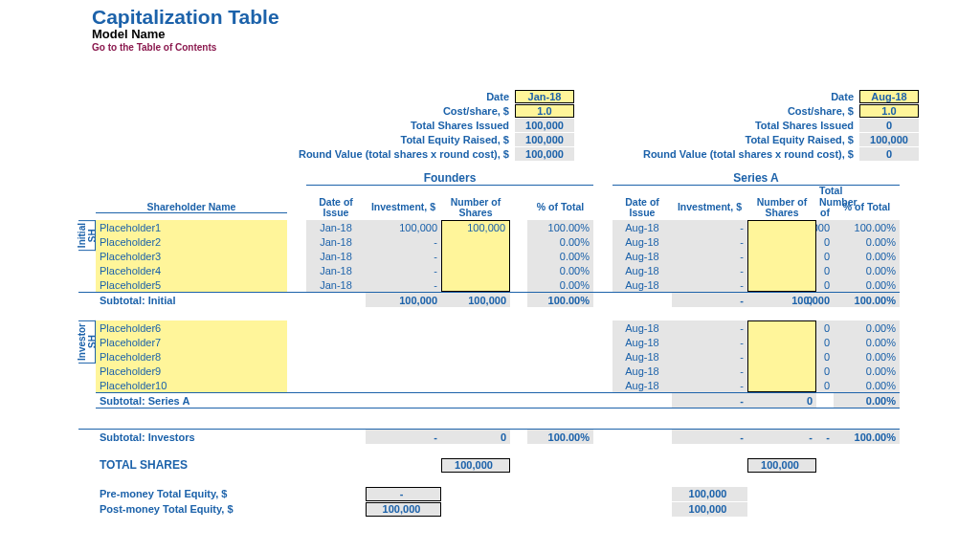 The height and width of the screenshot is (552, 980). What do you see at coordinates (867, 228) in the screenshot?
I see `a-pct: 100.00%` at bounding box center [867, 228].